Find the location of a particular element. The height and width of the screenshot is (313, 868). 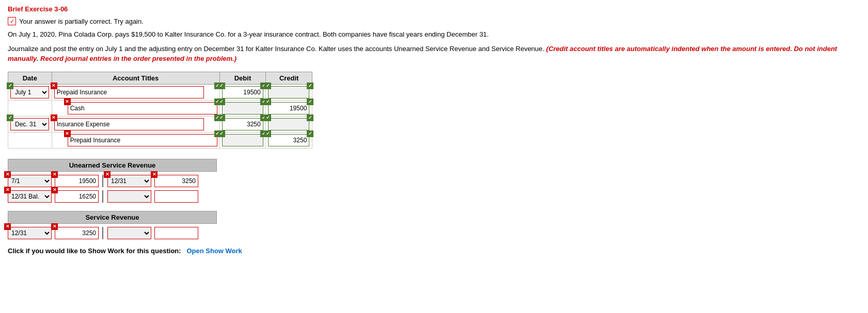

account-input-row3 is located at coordinates (129, 124).